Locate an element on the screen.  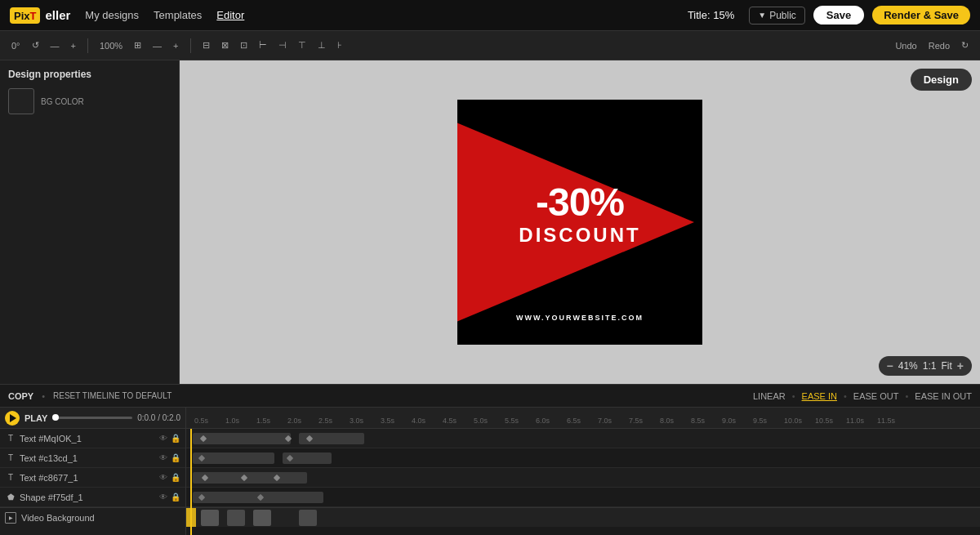
video-layer-row: ▶ Video Background is located at coordinates (93, 517).